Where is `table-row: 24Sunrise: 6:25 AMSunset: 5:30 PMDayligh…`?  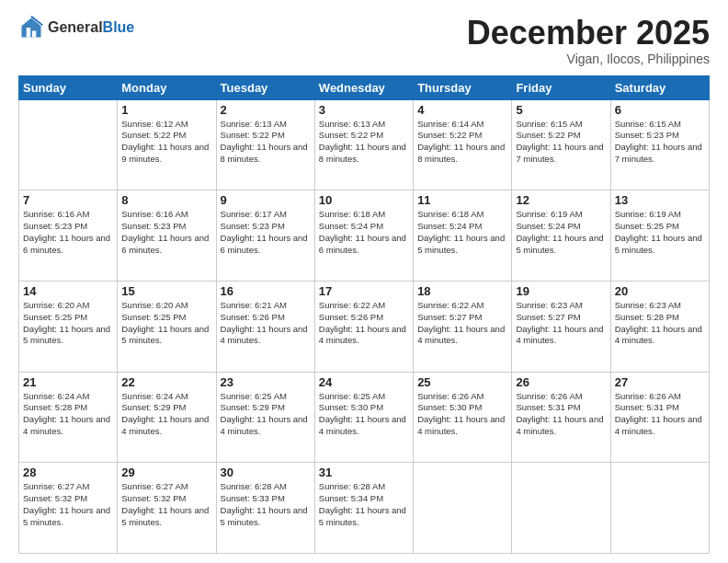 table-row: 24Sunrise: 6:25 AMSunset: 5:30 PMDayligh… is located at coordinates (364, 418).